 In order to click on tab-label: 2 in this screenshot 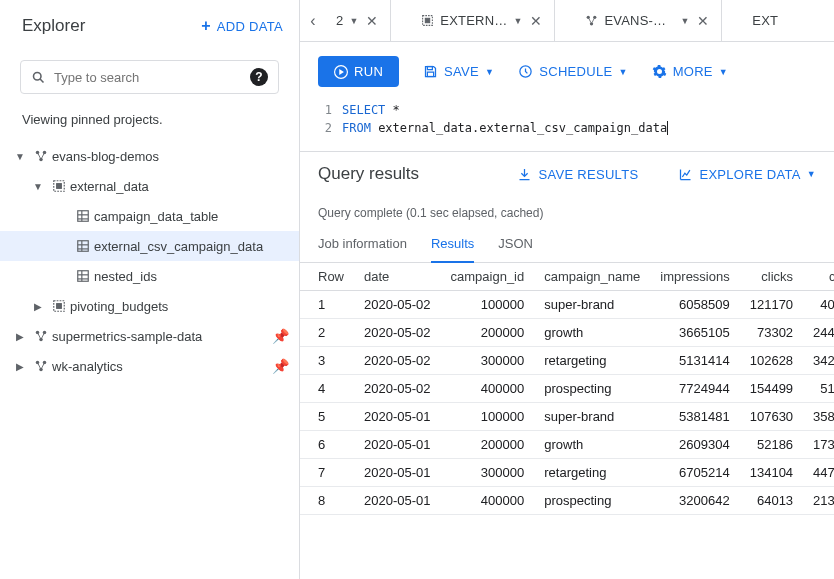, I will do `click(340, 20)`.